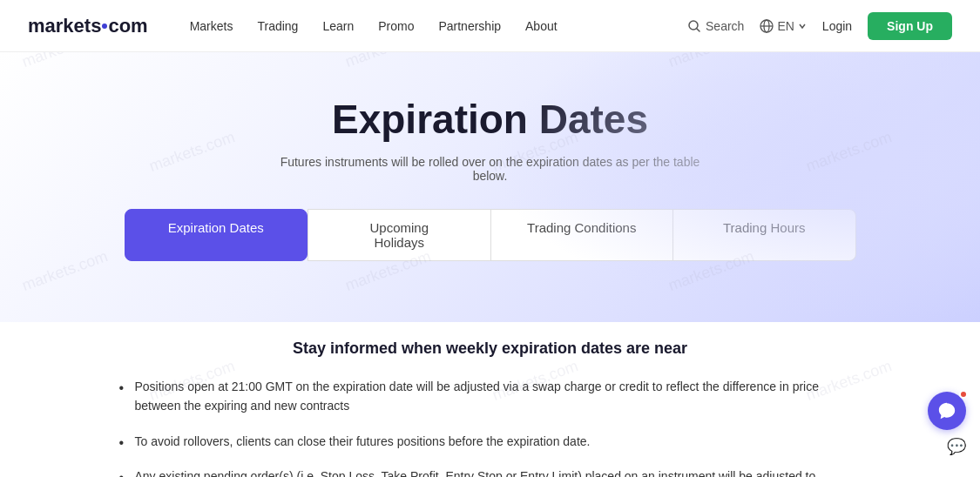  What do you see at coordinates (947, 411) in the screenshot?
I see `chat-icon` at bounding box center [947, 411].